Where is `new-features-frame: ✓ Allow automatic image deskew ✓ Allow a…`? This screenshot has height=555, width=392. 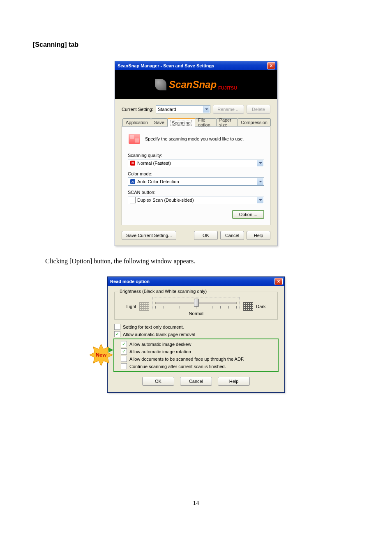
new-features-frame: ✓ Allow automatic image deskew ✓ Allow a… is located at coordinates (196, 355).